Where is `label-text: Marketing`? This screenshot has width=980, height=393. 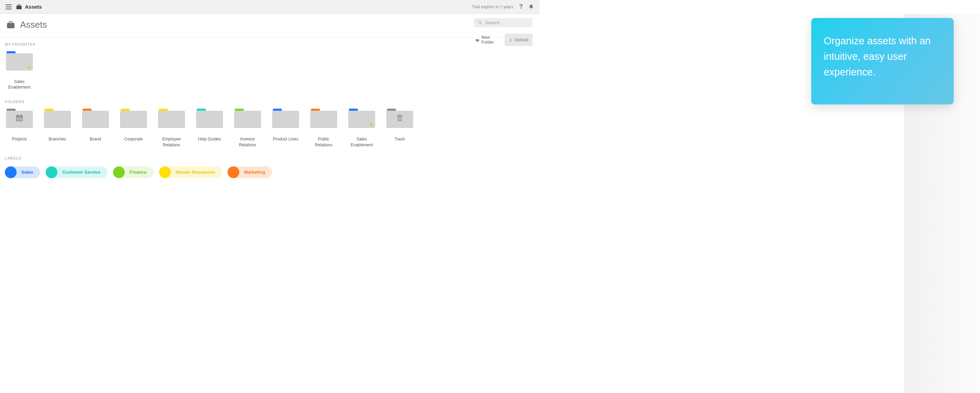 label-text: Marketing is located at coordinates (255, 172).